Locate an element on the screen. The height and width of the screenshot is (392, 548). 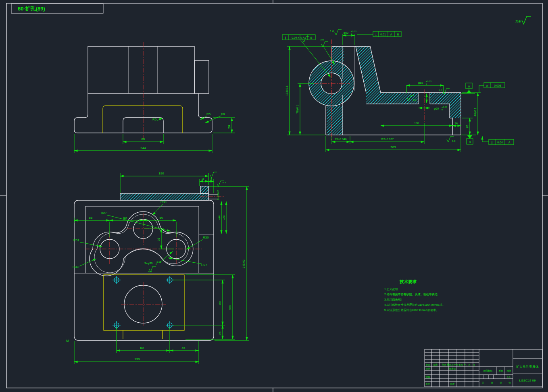
tech-requirements: 技术要求 1.正火处理 2.铸件表面不得有砂眼、夹渣、缩松等缺陷 3.未注圆角R… is located at coordinates (415, 296).